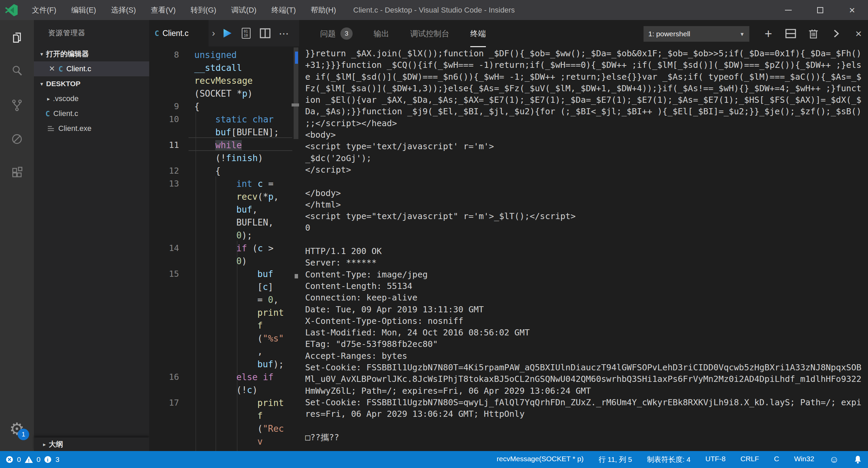  Describe the element at coordinates (17, 429) in the screenshot. I see `settings-button: ⚙ 1` at that location.